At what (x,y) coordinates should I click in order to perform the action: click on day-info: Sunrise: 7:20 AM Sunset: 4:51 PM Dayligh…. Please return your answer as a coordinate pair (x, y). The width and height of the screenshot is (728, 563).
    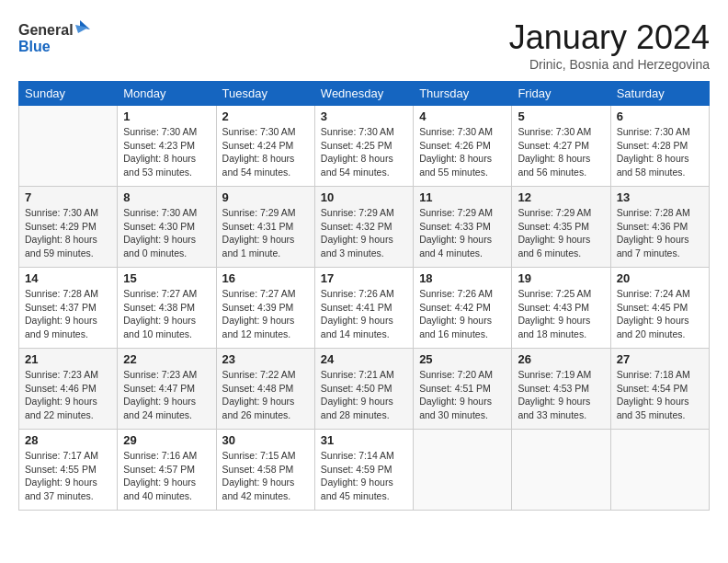
    Looking at the image, I should click on (462, 396).